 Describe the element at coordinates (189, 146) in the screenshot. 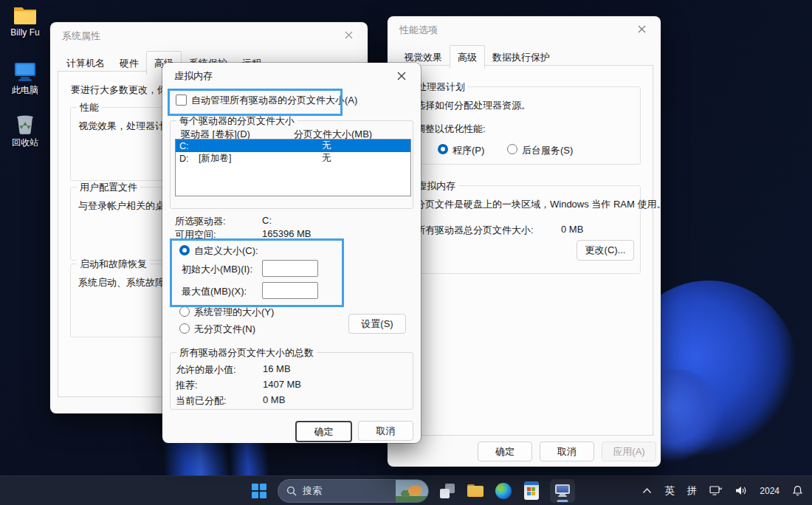

I see `drive-letter: C:` at that location.